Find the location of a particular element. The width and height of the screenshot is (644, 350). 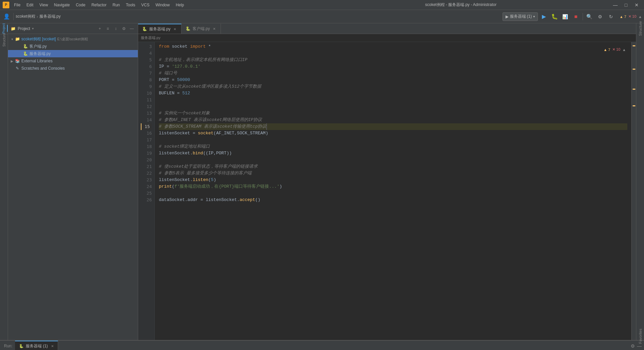

project-dropdown-icon: ▾ is located at coordinates (33, 29).